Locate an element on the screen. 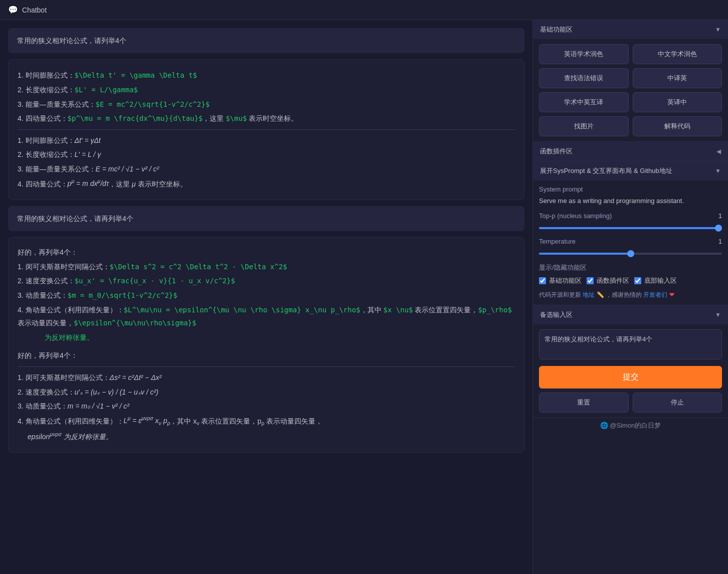  sysprompt-section: 展开SysPrompt & 交互界面布局 & Github地址 ▼ System… is located at coordinates (631, 234).